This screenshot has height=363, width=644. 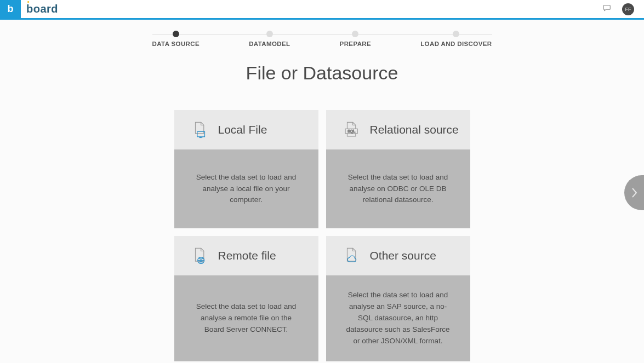 I want to click on app-menu-icon: b, so click(x=11, y=9).